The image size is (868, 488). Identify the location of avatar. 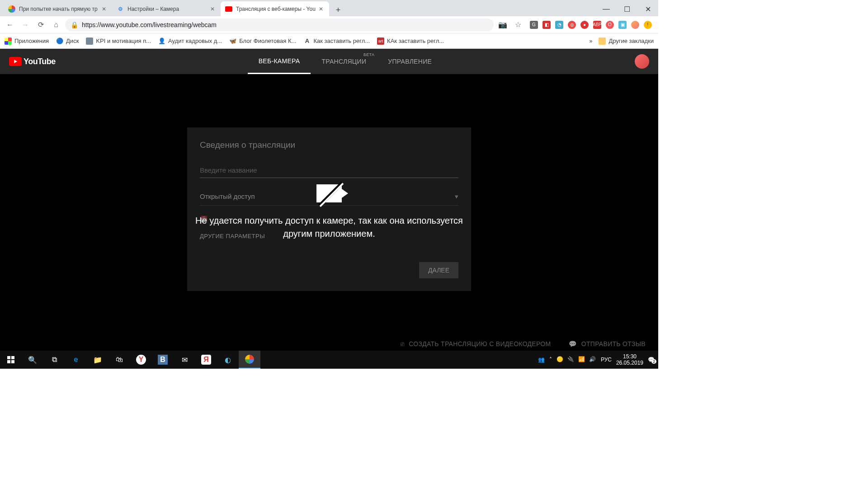
(642, 61).